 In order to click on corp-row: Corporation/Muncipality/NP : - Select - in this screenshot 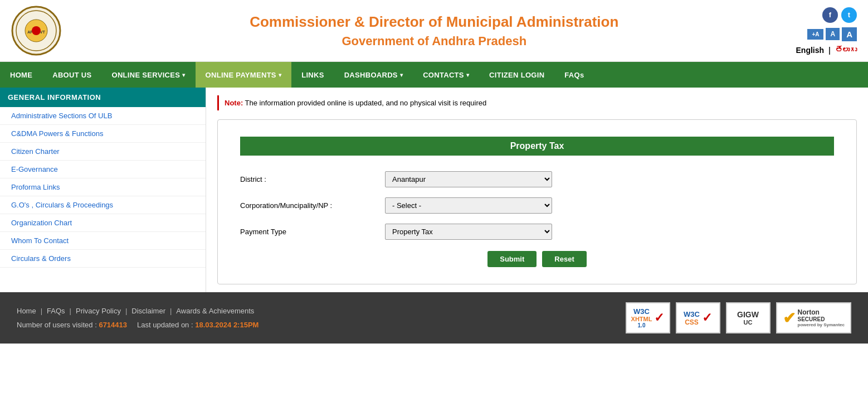, I will do `click(537, 205)`.